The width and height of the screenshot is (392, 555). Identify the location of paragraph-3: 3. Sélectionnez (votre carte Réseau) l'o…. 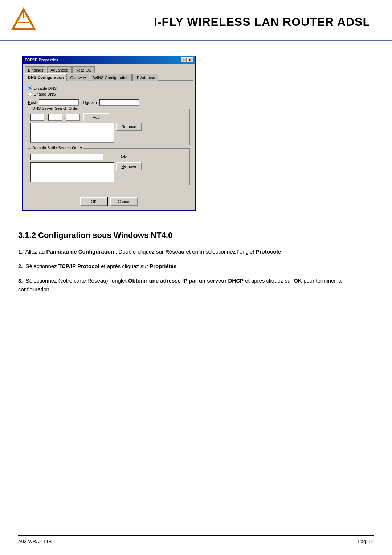
(196, 285).